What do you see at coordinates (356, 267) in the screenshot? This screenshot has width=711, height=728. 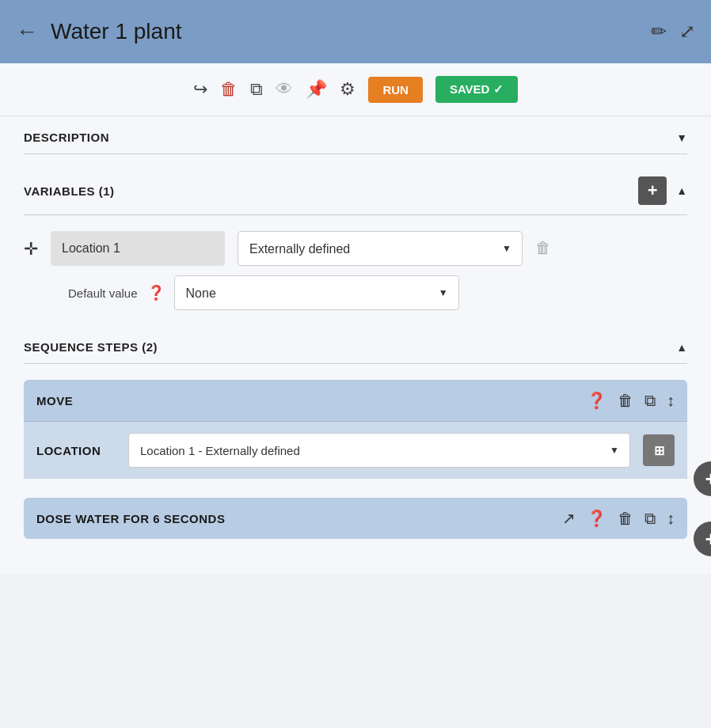 I see `variables-body: ✛ Externally defined Text Number Boolean…` at bounding box center [356, 267].